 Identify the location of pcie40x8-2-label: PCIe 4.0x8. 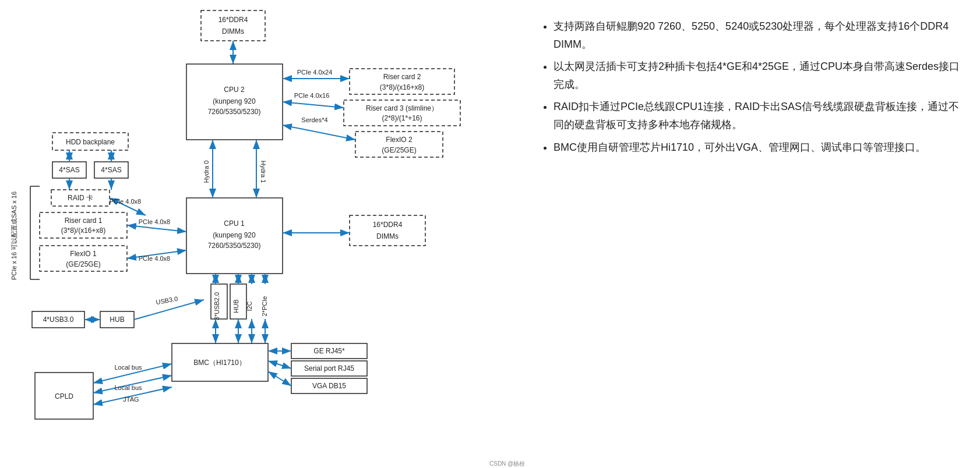
(154, 222).